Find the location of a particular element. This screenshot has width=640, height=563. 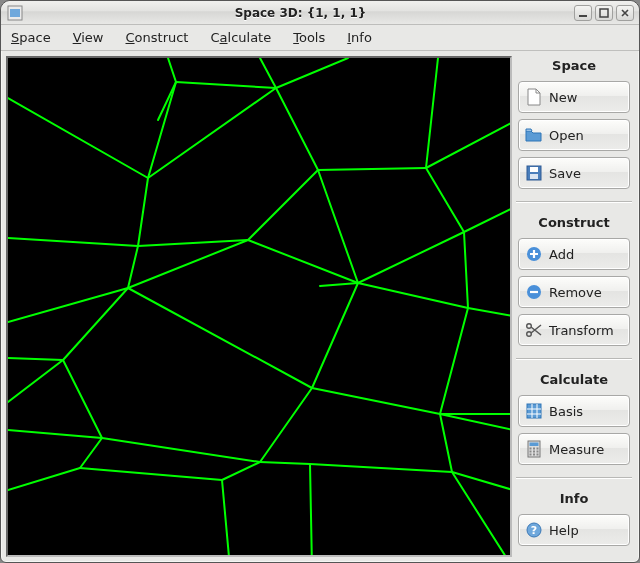

button-label: New is located at coordinates (563, 98).